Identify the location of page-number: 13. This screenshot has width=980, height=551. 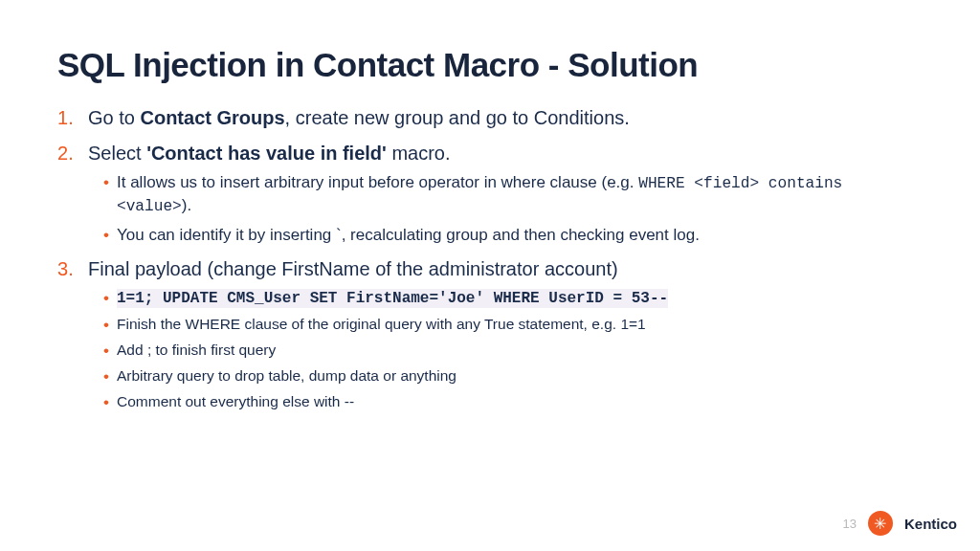
(850, 524).